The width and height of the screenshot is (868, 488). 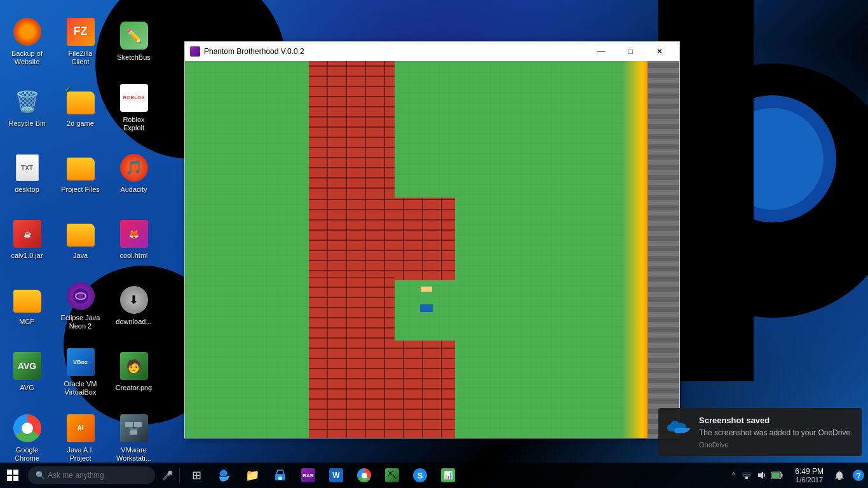 I want to click on desktop-icon-sketchbus: ✏️ SketchBus, so click(x=133, y=41).